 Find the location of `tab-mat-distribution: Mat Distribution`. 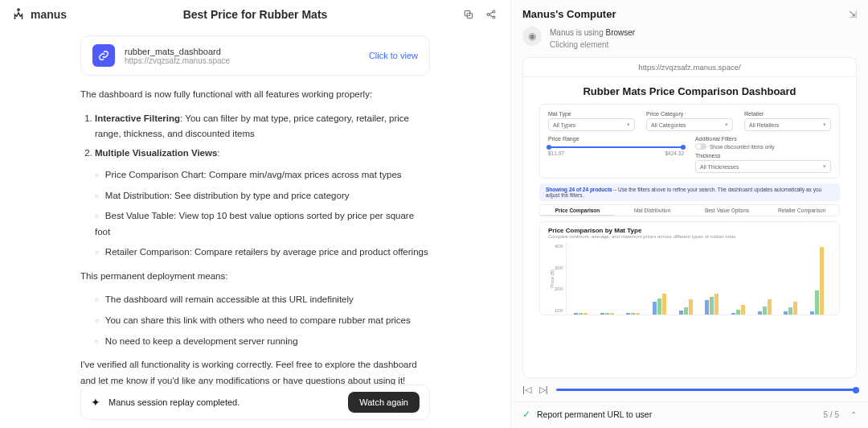

tab-mat-distribution: Mat Distribution is located at coordinates (653, 211).